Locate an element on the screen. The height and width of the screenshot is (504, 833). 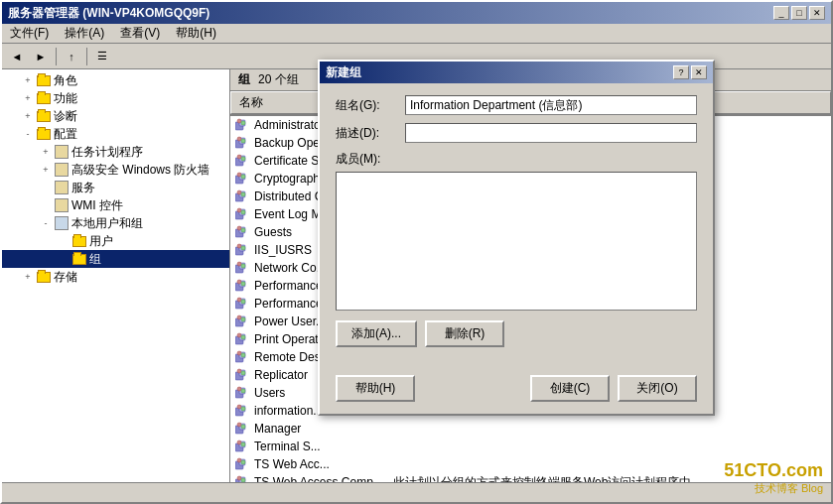
expand-localusers: - is located at coordinates (46, 223).